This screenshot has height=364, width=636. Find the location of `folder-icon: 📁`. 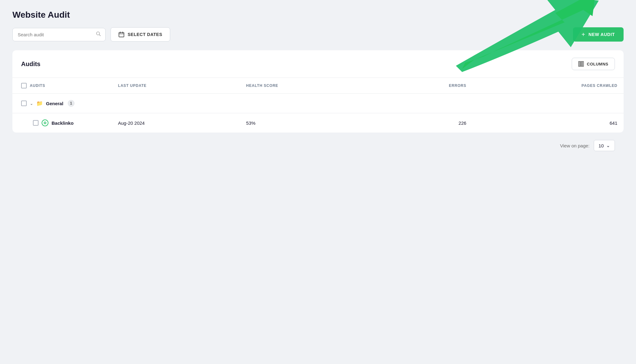

folder-icon: 📁 is located at coordinates (40, 104).